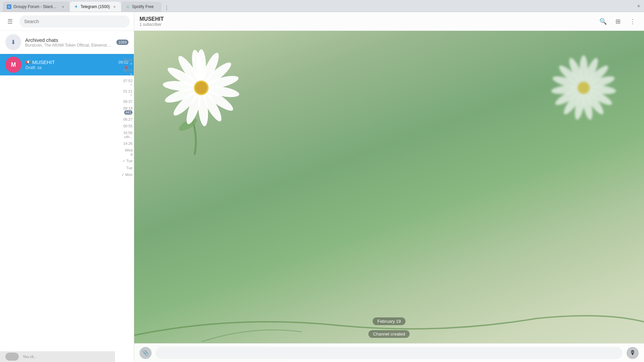 The width and height of the screenshot is (644, 362). Describe the element at coordinates (9, 7) in the screenshot. I see `tab-favicon-groupy: G` at that location.